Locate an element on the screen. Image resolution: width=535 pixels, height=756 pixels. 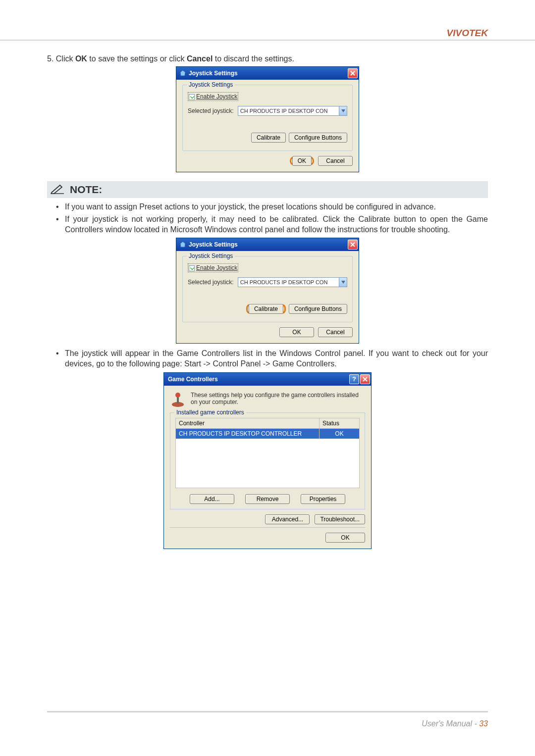
note-header: NOTE: is located at coordinates (268, 190).